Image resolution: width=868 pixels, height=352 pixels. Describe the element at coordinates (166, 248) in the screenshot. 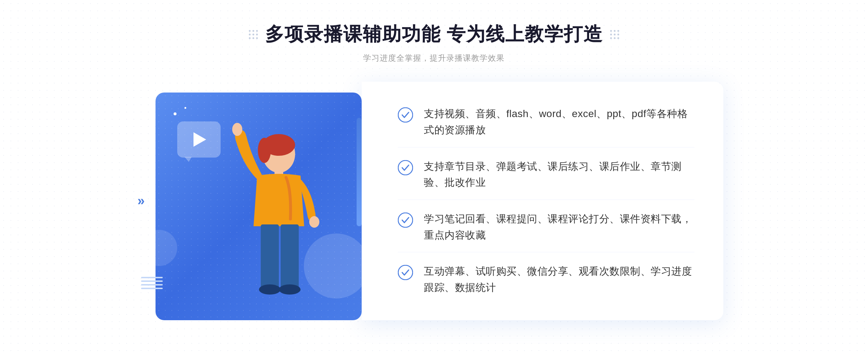

I see `deco-circle-medium` at that location.